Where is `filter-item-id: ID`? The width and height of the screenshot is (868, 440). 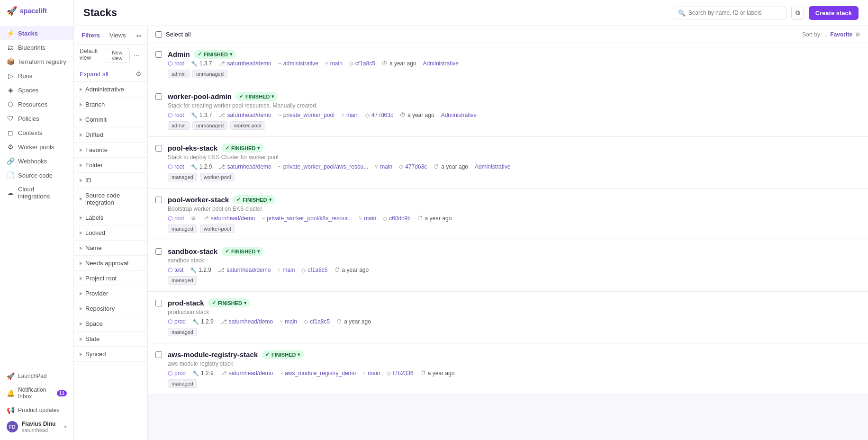 filter-item-id: ID is located at coordinates (111, 180).